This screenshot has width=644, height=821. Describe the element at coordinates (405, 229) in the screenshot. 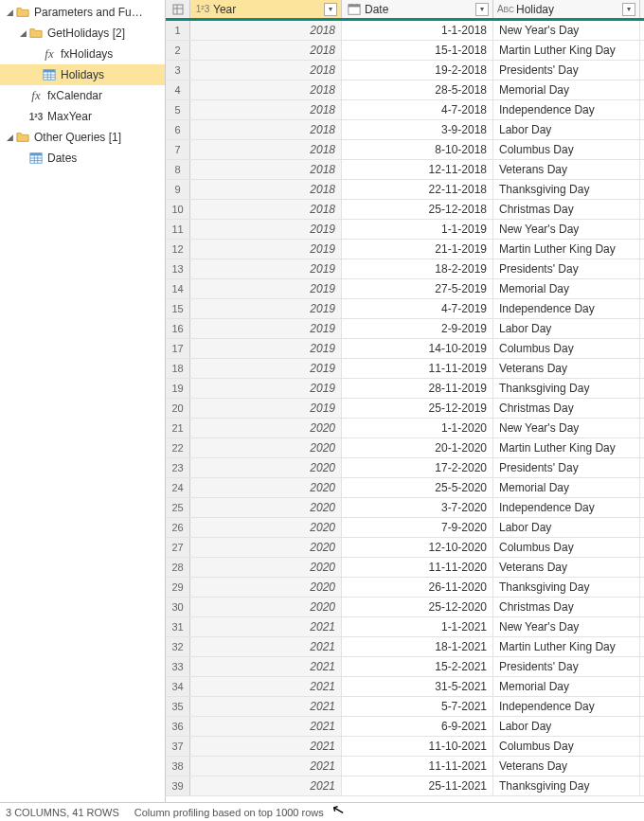

I see `table-row: 1120191-1-2019New Year's Day` at that location.